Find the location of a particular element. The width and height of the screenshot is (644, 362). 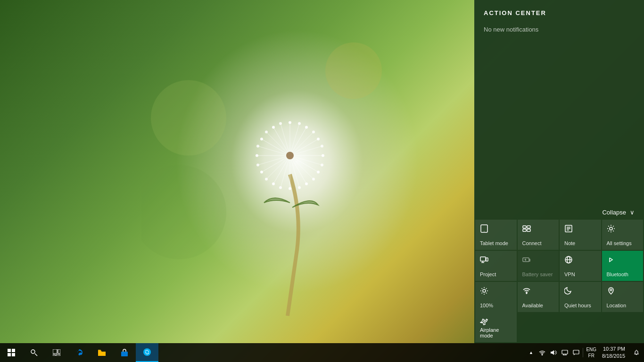

search-button is located at coordinates (34, 353).